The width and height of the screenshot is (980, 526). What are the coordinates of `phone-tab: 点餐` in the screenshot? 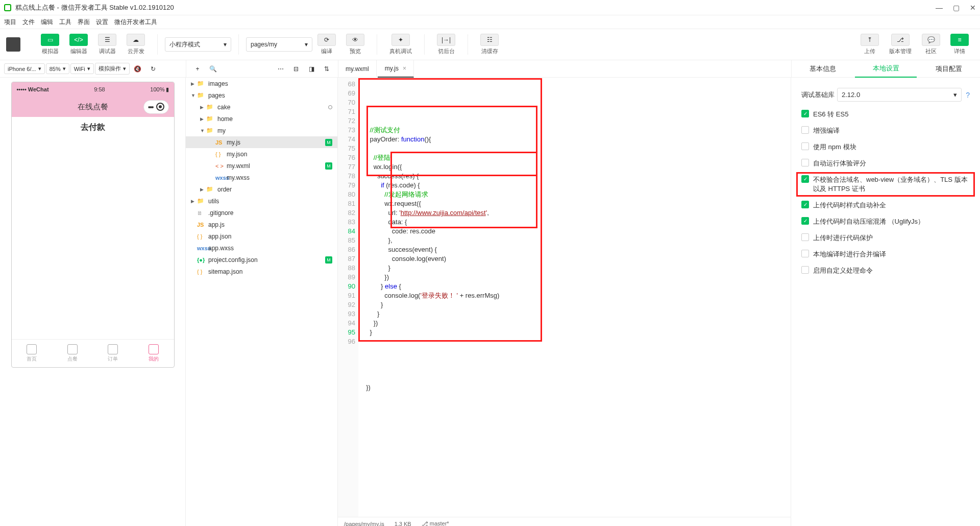 It's located at (72, 353).